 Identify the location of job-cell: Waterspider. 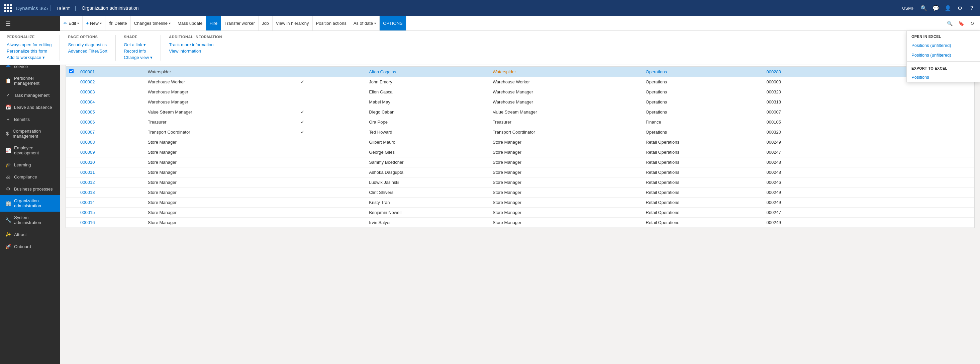
(566, 72).